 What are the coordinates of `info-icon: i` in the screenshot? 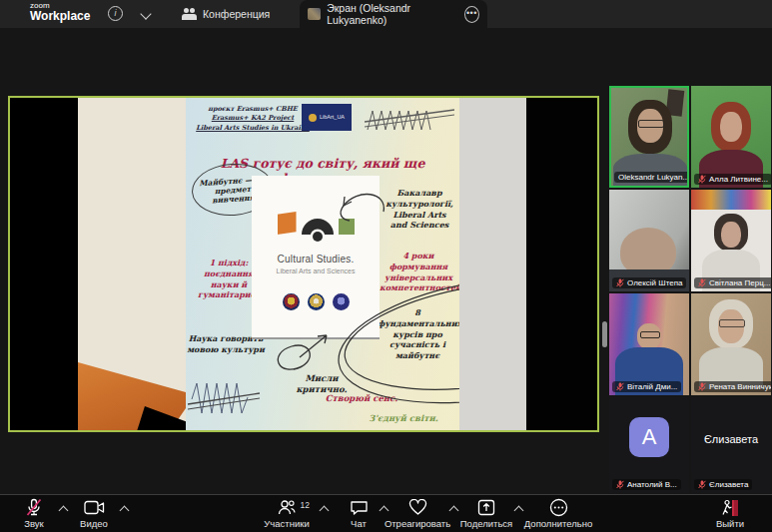 It's located at (116, 14).